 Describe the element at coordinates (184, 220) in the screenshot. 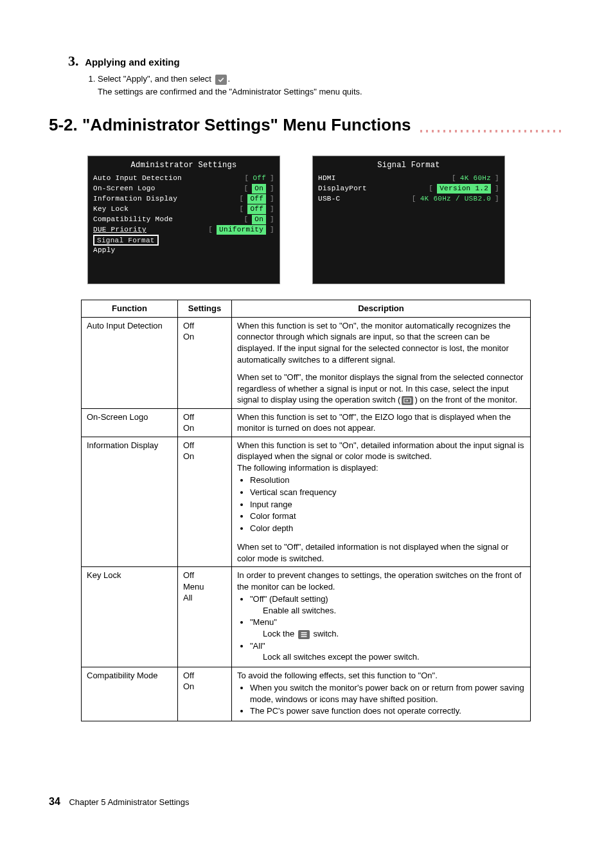

I see `osd-row: Compatibility Mode[On]` at that location.